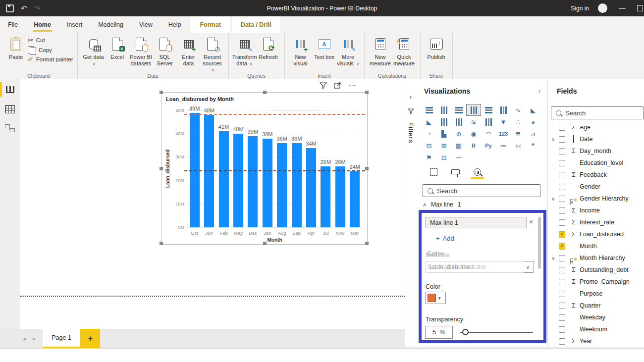 This screenshot has height=362, width=644. Describe the element at coordinates (165, 51) in the screenshot. I see `sql-server-button: SQL Server` at that location.